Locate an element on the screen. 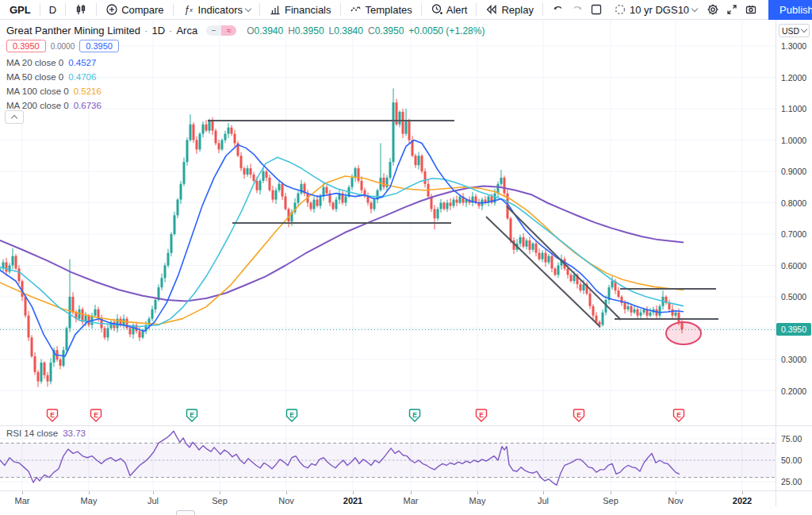  sell-button: 0.3950 is located at coordinates (26, 46).